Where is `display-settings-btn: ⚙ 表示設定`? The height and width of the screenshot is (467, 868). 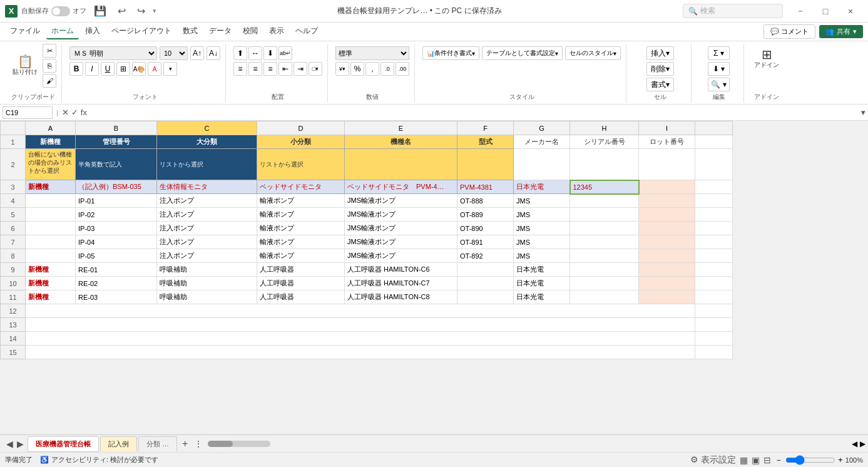 display-settings-btn: ⚙ 表示設定 is located at coordinates (713, 460).